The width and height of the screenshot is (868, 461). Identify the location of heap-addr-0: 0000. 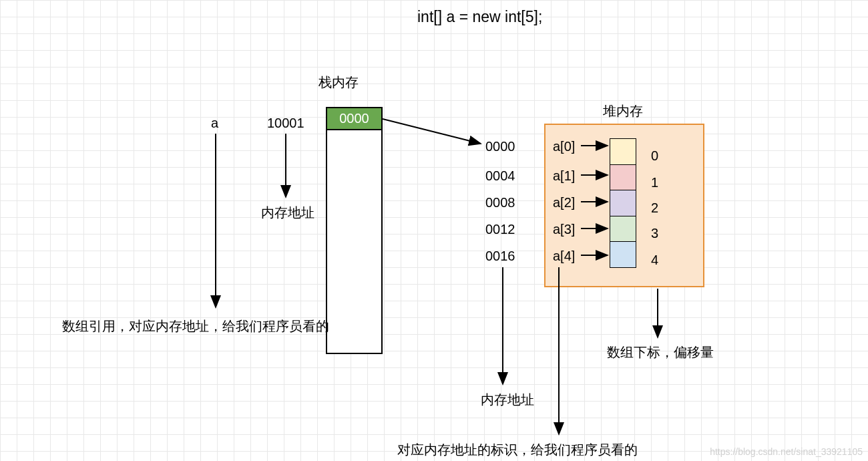
(501, 147).